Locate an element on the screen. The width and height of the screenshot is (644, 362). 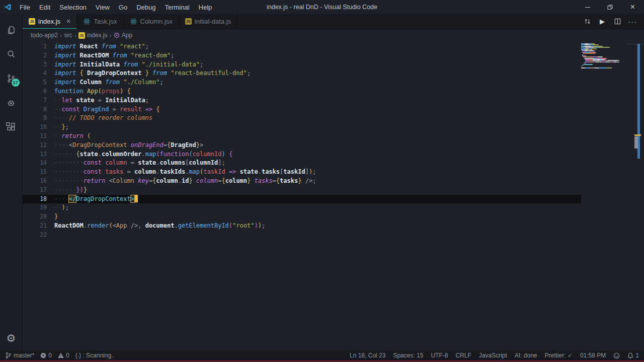
code-line: 20} is located at coordinates (302, 217).